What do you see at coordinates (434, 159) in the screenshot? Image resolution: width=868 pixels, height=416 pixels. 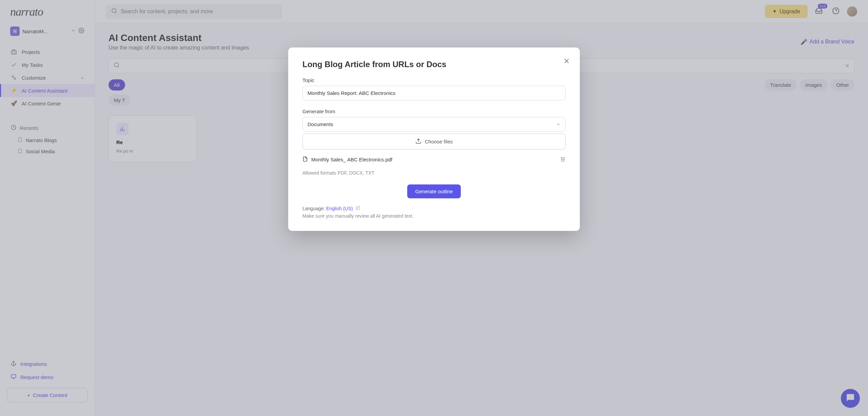 I see `uploaded-file-row: Monthly Sales_ ABC Electronics.pdf` at bounding box center [434, 159].